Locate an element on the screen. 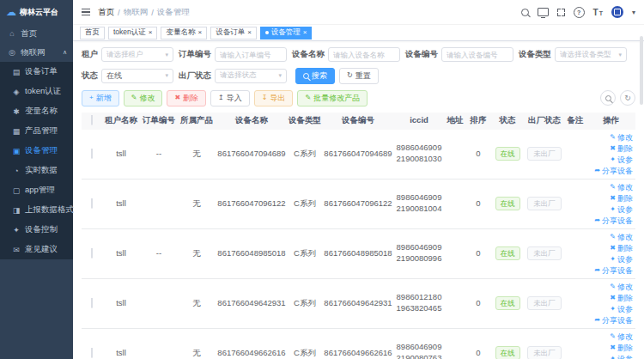 The height and width of the screenshot is (359, 644). order-no-input is located at coordinates (251, 55).